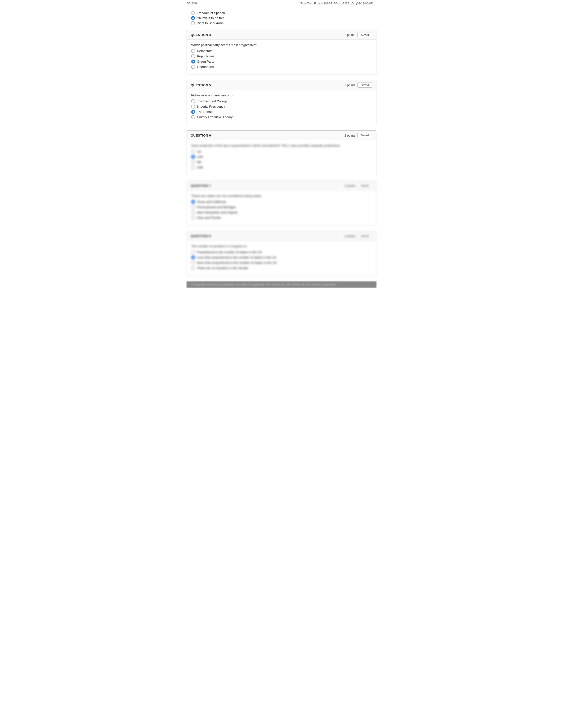 This screenshot has width=563, height=728. Describe the element at coordinates (282, 45) in the screenshot. I see `question-4-text: Which political party seems most progres…` at that location.